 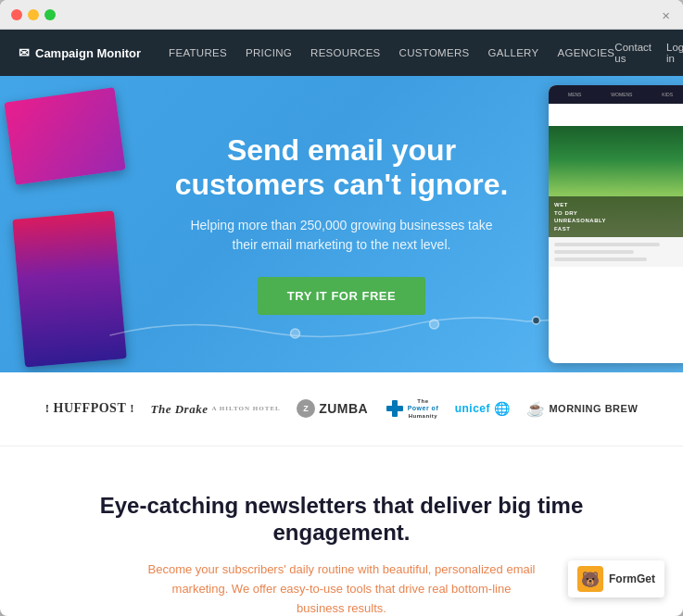 I want to click on device-brand: O'NEILL, so click(x=615, y=115).